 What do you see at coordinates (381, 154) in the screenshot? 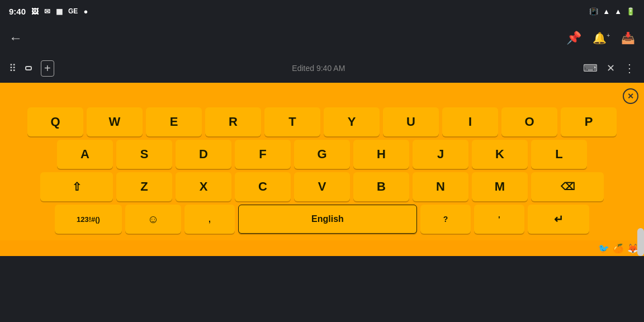
I see `key-h: H` at bounding box center [381, 154].